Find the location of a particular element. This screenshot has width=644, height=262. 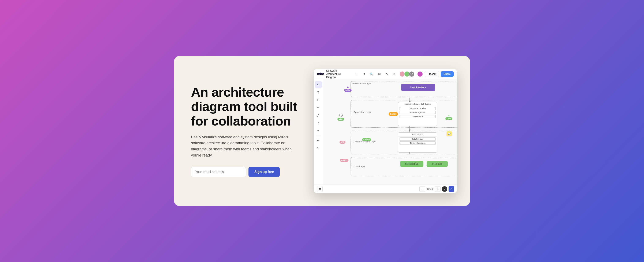

avatar-self is located at coordinates (420, 74).